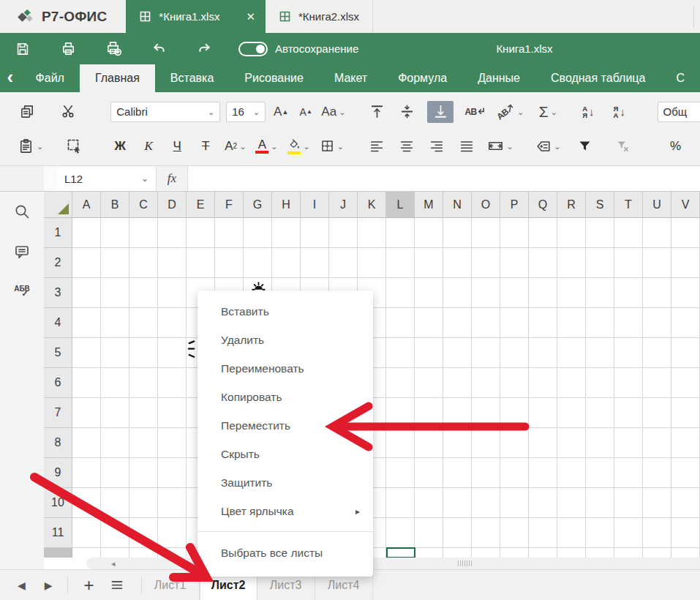 Image resolution: width=700 pixels, height=600 pixels. What do you see at coordinates (143, 205) in the screenshot?
I see `column-header: C` at bounding box center [143, 205].